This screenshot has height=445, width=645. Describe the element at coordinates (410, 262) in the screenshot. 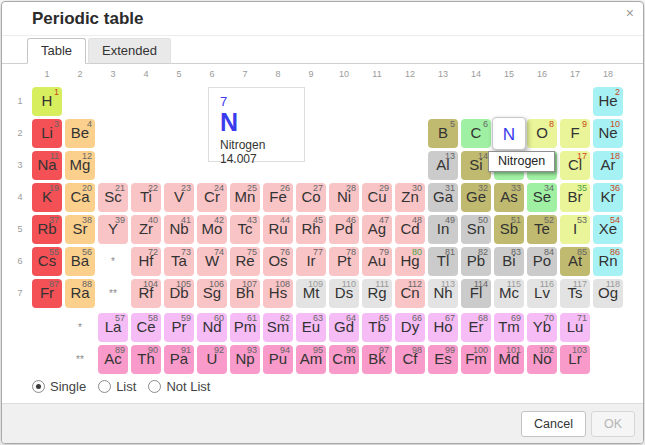

I see `element-cell-Hg: Hg80` at that location.